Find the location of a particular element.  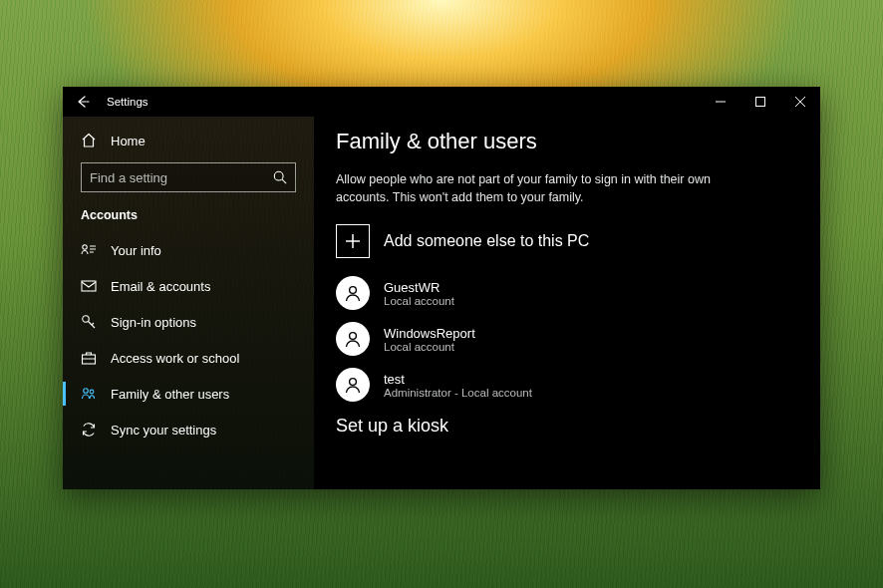

search-box is located at coordinates (188, 177).